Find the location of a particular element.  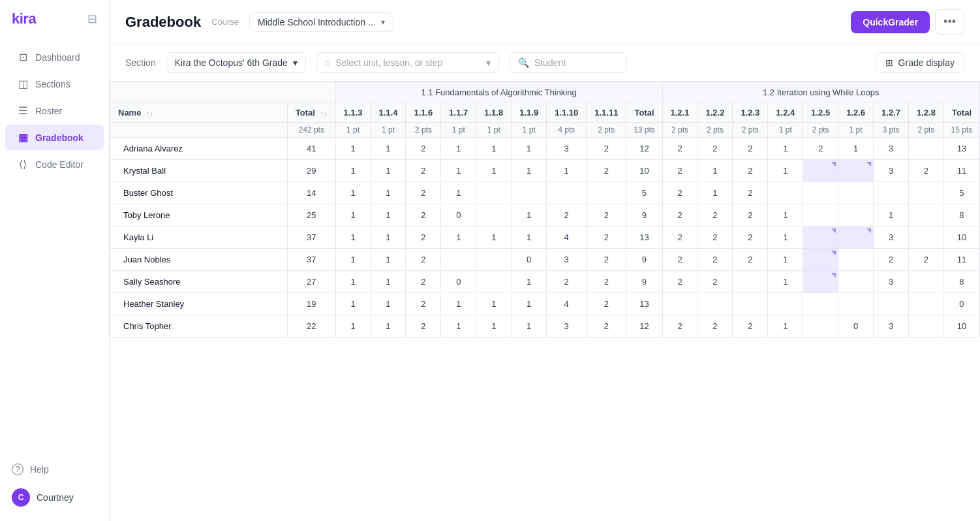

sidebar-item-gradebook: ▦ Gradebook is located at coordinates (55, 137).